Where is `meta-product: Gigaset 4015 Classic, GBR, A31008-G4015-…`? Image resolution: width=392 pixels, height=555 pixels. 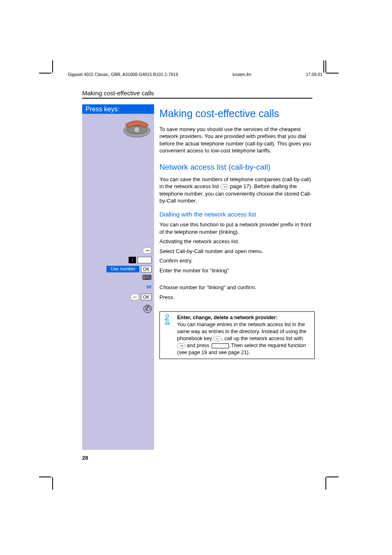
meta-product: Gigaset 4015 Classic, GBR, A31008-G4015-… is located at coordinates (123, 74).